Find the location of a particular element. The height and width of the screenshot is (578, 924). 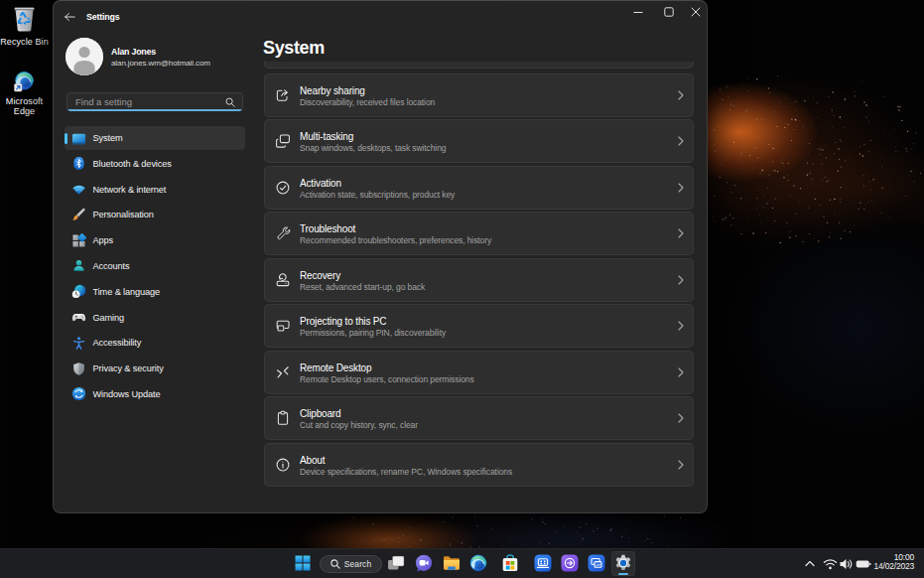

clock-date: 14/02/2023 is located at coordinates (893, 567).